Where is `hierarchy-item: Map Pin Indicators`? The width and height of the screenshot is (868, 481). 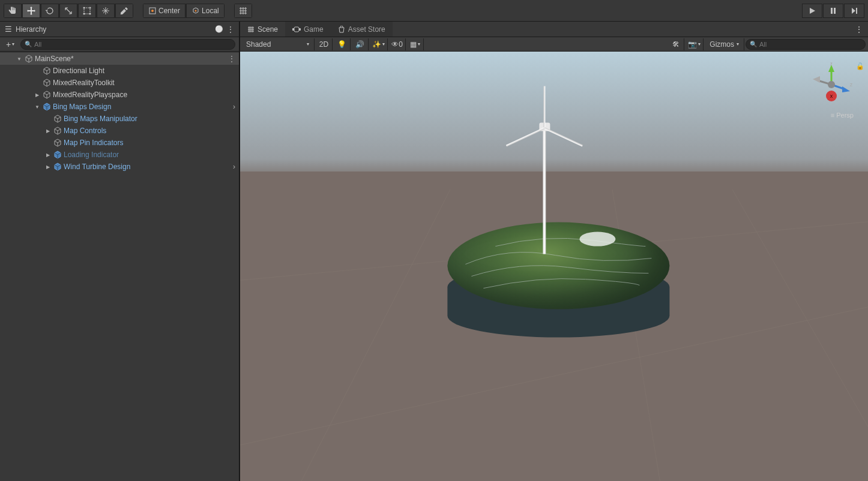 hierarchy-item: Map Pin Indicators is located at coordinates (119, 143).